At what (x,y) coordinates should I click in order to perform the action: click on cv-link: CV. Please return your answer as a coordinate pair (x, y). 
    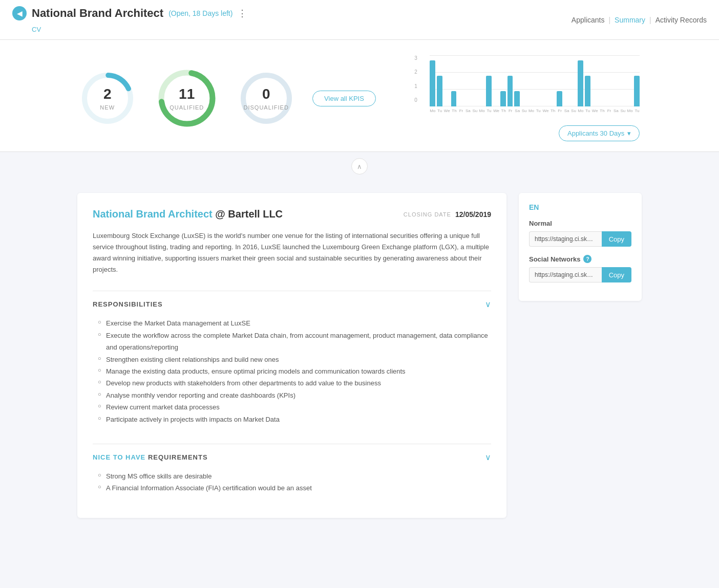
    Looking at the image, I should click on (36, 30).